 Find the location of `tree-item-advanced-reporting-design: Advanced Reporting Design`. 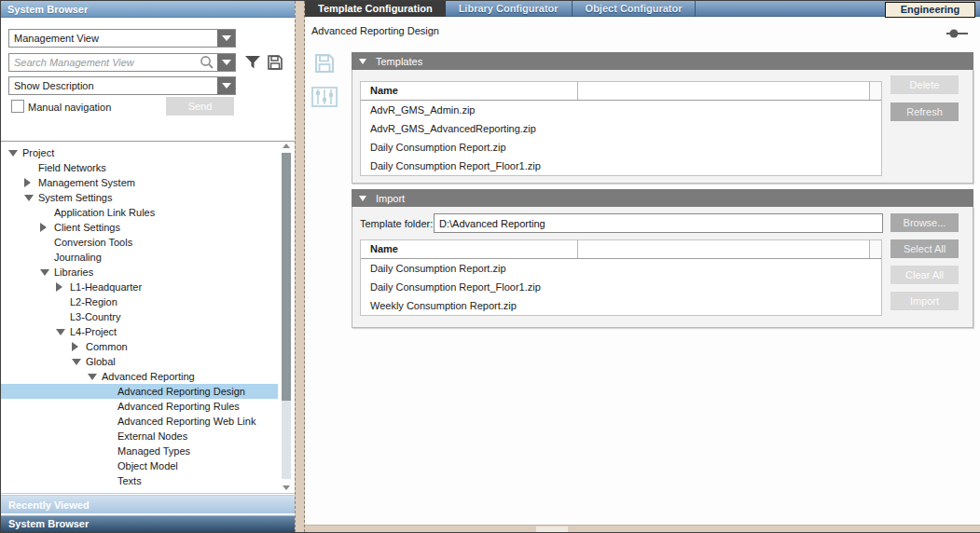

tree-item-advanced-reporting-design: Advanced Reporting Design is located at coordinates (140, 391).